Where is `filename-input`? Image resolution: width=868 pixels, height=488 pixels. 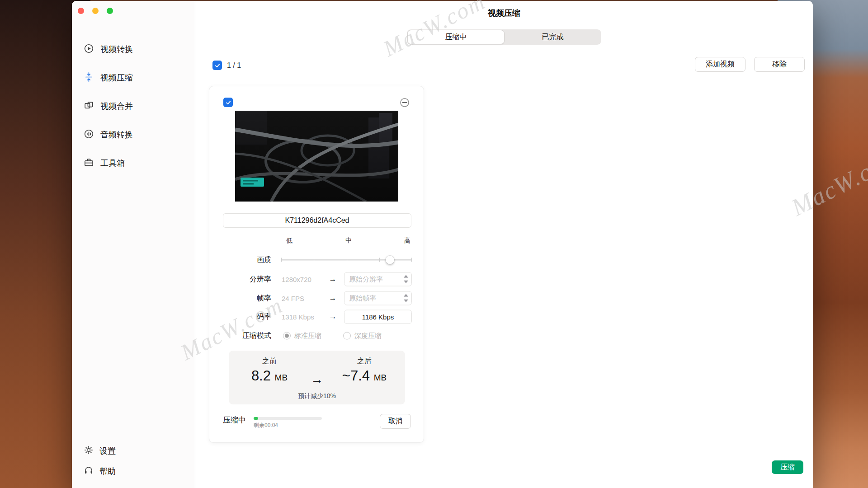
filename-input is located at coordinates (317, 221).